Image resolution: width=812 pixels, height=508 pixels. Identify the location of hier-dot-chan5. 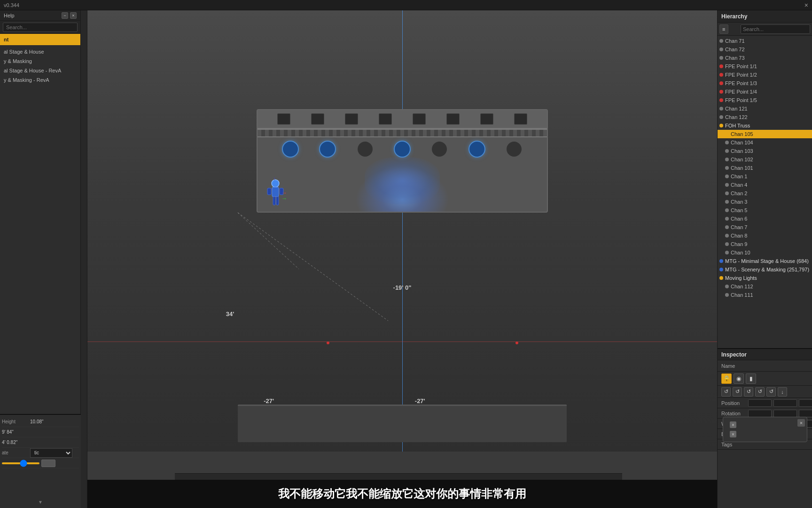
(727, 210).